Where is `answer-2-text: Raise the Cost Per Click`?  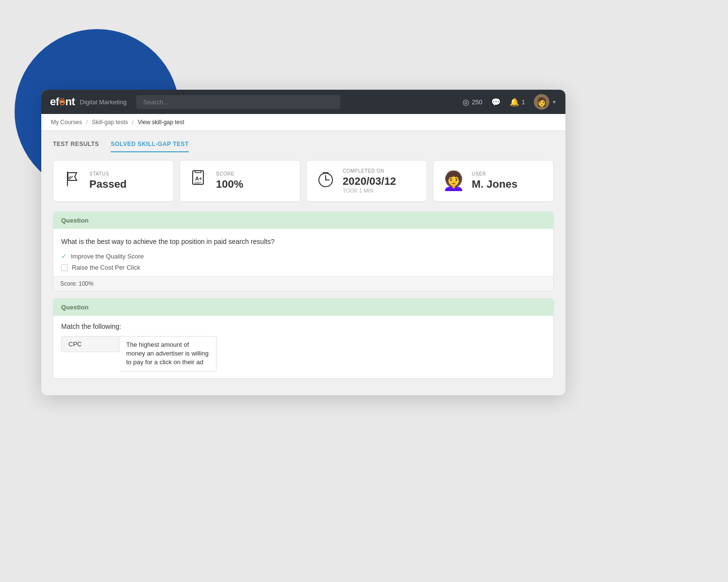 answer-2-text: Raise the Cost Per Click is located at coordinates (106, 268).